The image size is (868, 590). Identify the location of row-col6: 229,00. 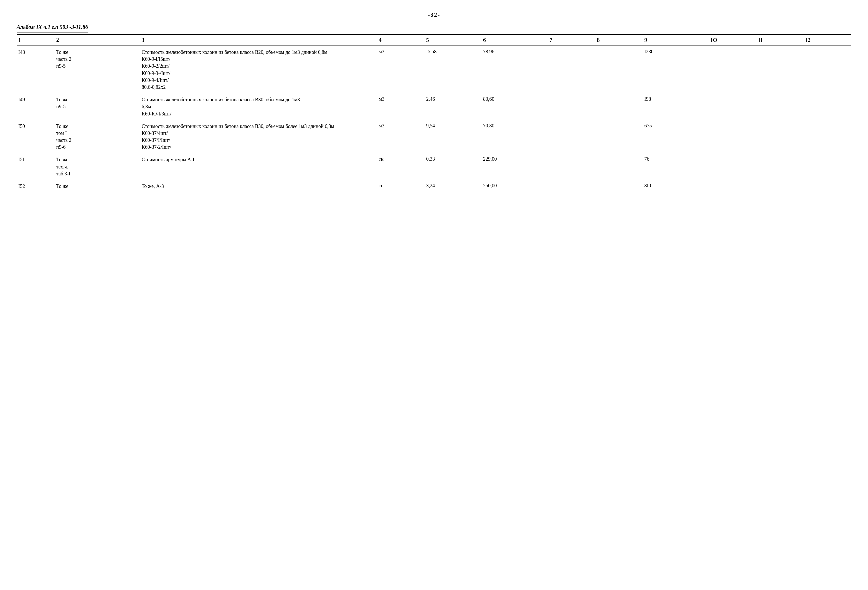
(515, 167).